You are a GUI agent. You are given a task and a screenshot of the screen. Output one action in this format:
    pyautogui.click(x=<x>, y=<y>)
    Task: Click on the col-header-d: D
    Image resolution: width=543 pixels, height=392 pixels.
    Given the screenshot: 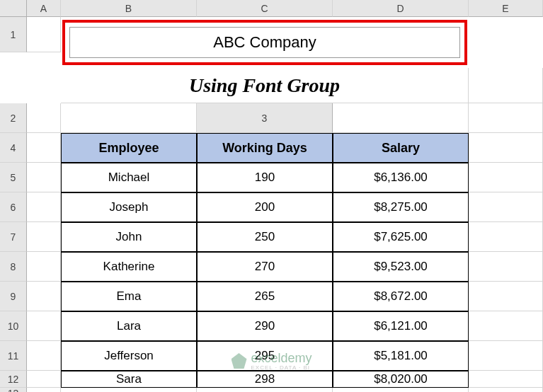 What is the action you would take?
    pyautogui.click(x=401, y=8)
    